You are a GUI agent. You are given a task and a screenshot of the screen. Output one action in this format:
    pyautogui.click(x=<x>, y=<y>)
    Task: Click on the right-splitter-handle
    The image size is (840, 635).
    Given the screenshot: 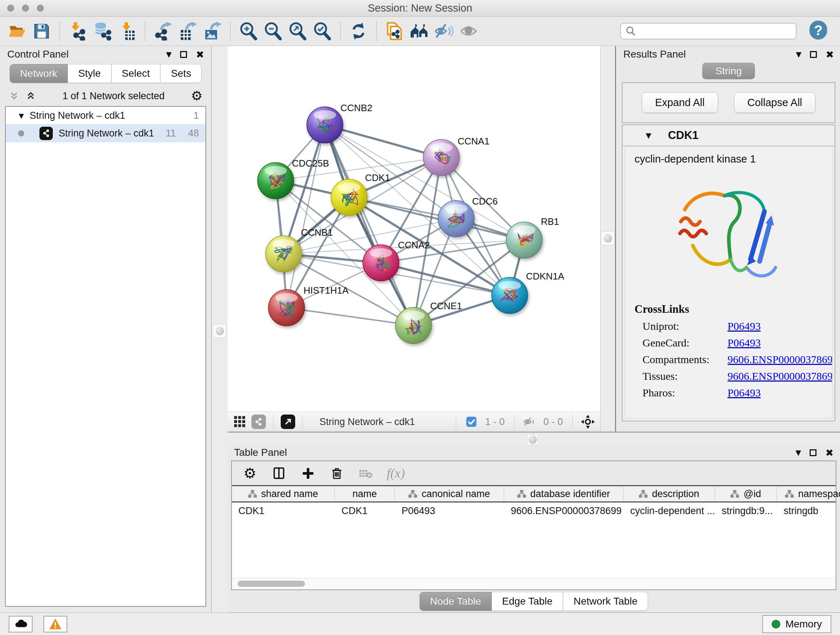 What is the action you would take?
    pyautogui.click(x=608, y=238)
    